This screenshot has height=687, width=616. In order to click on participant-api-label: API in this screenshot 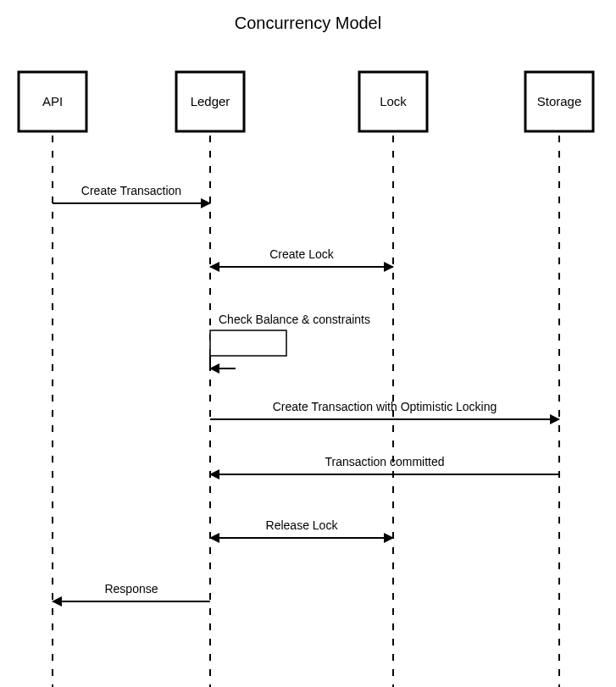, I will do `click(53, 102)`.